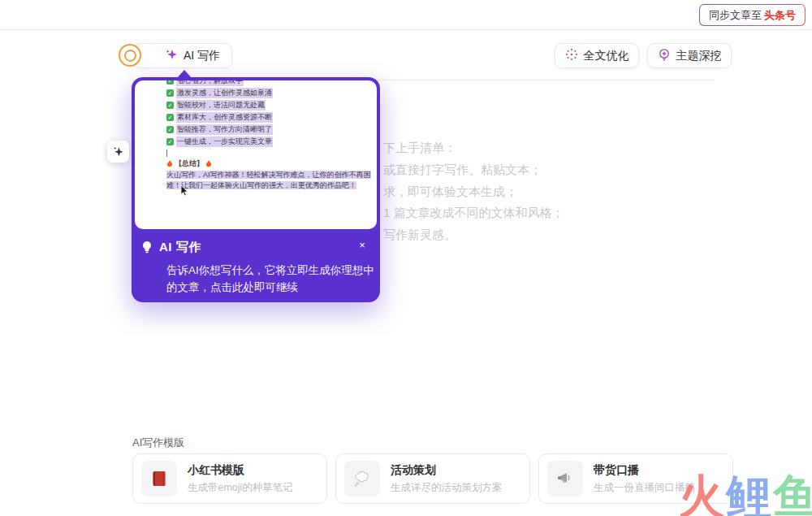 This screenshot has height=516, width=812. What do you see at coordinates (119, 151) in the screenshot?
I see `sparkle-dark-icon` at bounding box center [119, 151].